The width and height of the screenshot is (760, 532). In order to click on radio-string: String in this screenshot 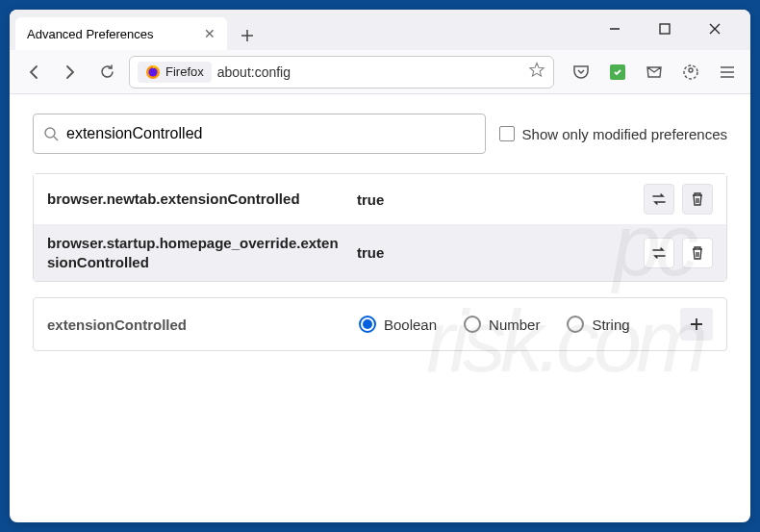, I will do `click(598, 324)`.